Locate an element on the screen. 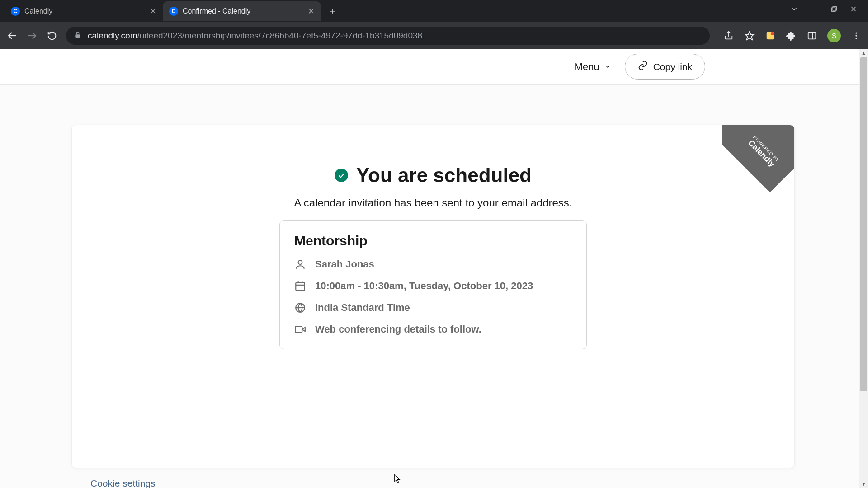 Image resolution: width=868 pixels, height=488 pixels. bookmark-star-icon is located at coordinates (750, 36).